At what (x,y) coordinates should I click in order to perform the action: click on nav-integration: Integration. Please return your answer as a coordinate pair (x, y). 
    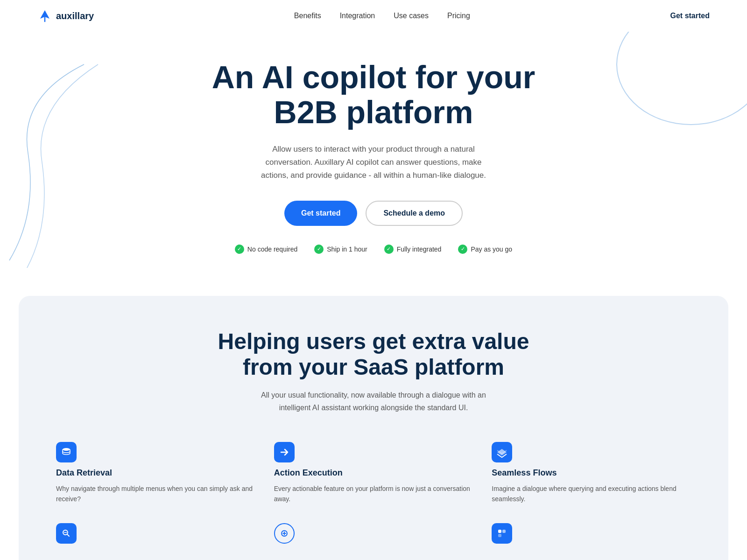
    Looking at the image, I should click on (358, 16).